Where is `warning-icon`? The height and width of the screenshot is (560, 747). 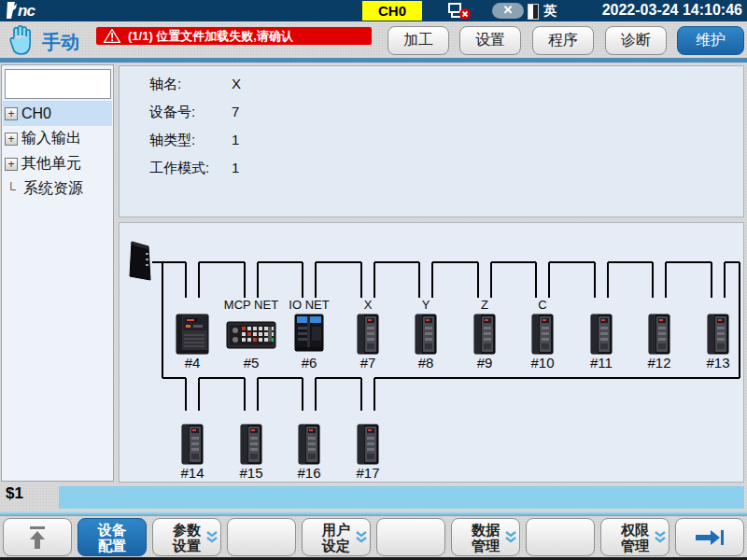
warning-icon is located at coordinates (112, 35).